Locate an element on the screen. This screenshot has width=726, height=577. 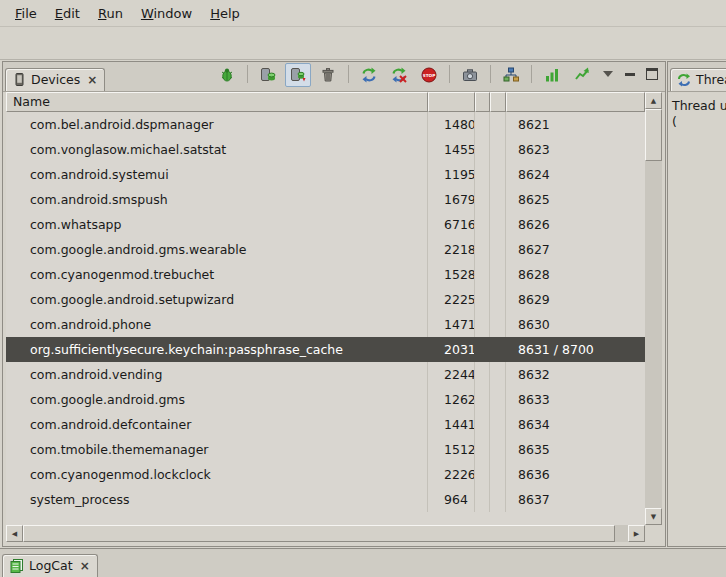
column-header-name: Name is located at coordinates (217, 102).